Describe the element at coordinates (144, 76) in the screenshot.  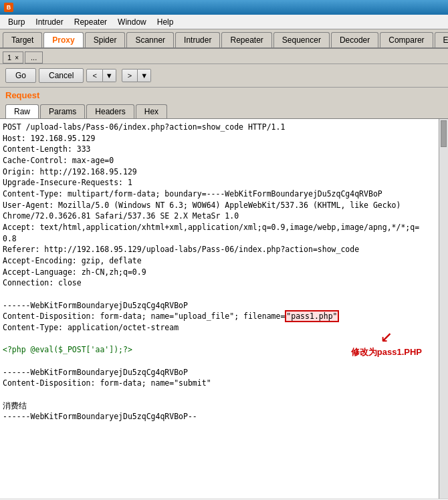
I see `nav-forward-dropdown: ▼` at that location.